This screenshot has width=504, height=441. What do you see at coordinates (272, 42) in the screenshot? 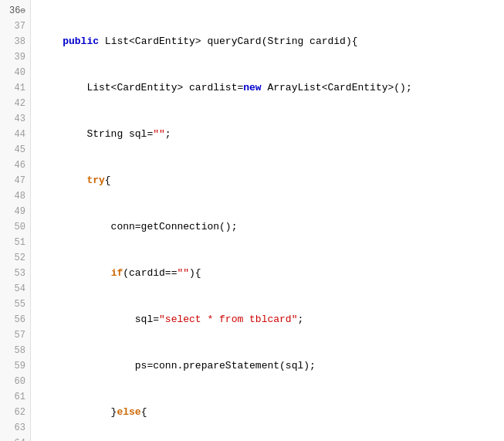
I see `code-line-36: public List<CardEntity> queryCard(String…` at bounding box center [272, 42].